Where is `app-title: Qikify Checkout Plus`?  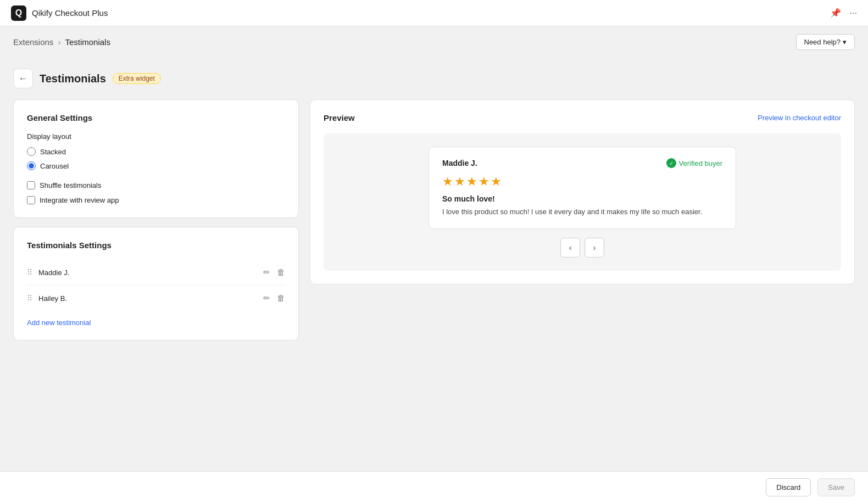
app-title: Qikify Checkout Plus is located at coordinates (70, 13).